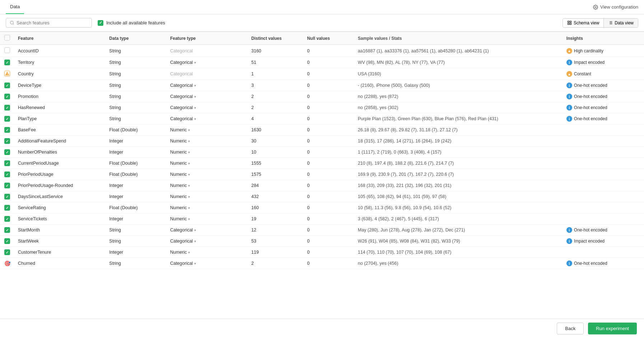 Image resolution: width=644 pixels, height=338 pixels. What do you see at coordinates (322, 219) in the screenshot?
I see `table-row: ServiceTickets Integer Numeric ▾ 19 0 3 …` at bounding box center [322, 219].